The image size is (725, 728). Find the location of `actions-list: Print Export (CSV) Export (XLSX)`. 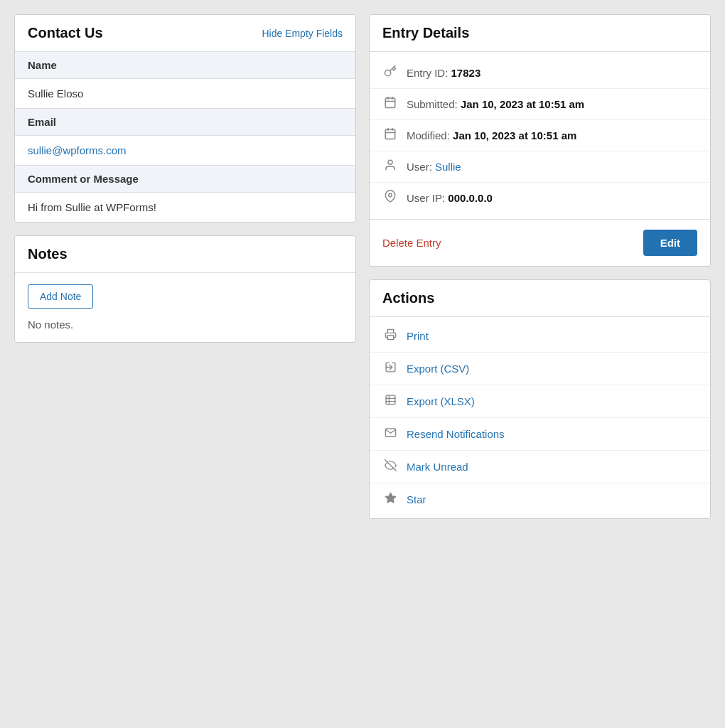

actions-list: Print Export (CSV) Export (XLSX) is located at coordinates (540, 418).